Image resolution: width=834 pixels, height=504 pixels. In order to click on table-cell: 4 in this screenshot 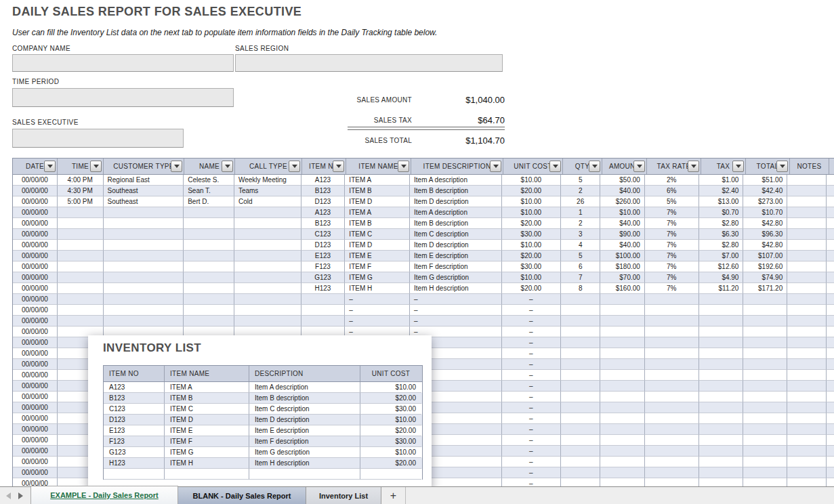, I will do `click(581, 245)`.